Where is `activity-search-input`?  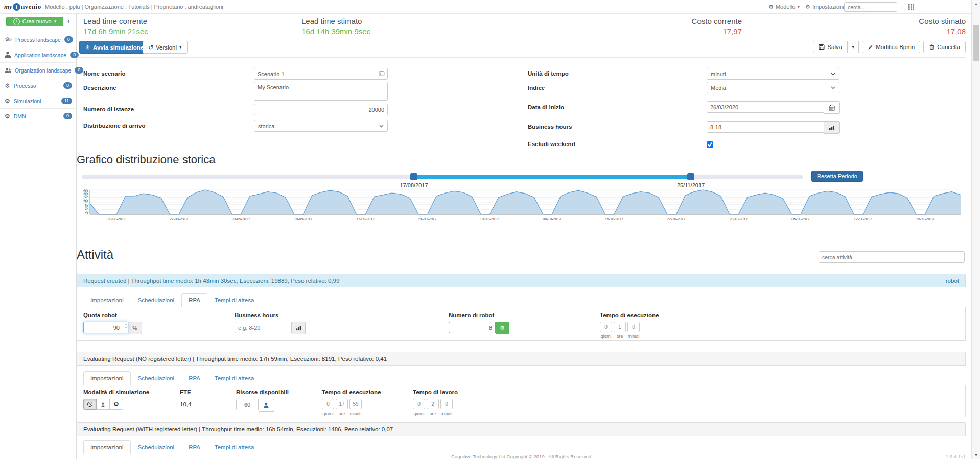 activity-search-input is located at coordinates (892, 257).